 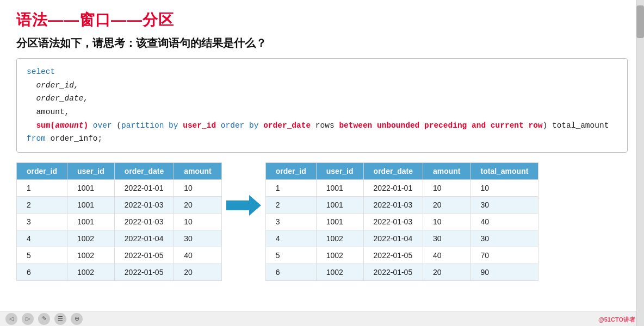 I want to click on kw-sum-arg: amount, so click(x=69, y=126).